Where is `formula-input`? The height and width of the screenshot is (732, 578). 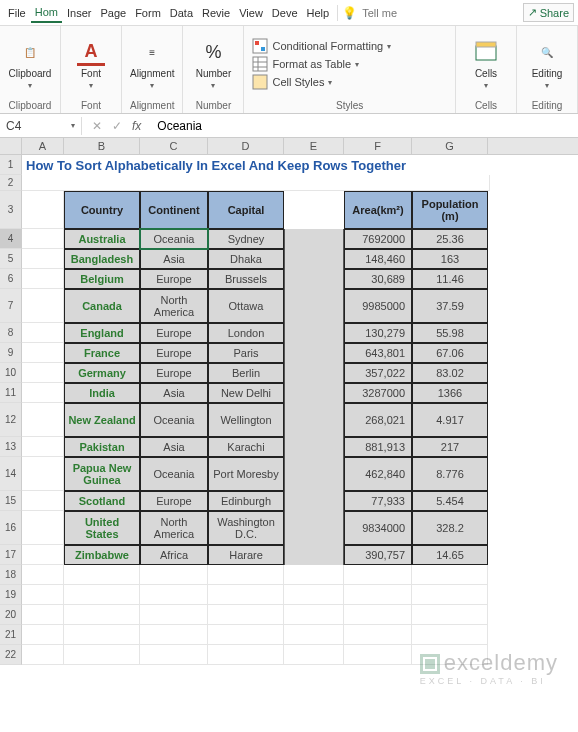 formula-input is located at coordinates (364, 126).